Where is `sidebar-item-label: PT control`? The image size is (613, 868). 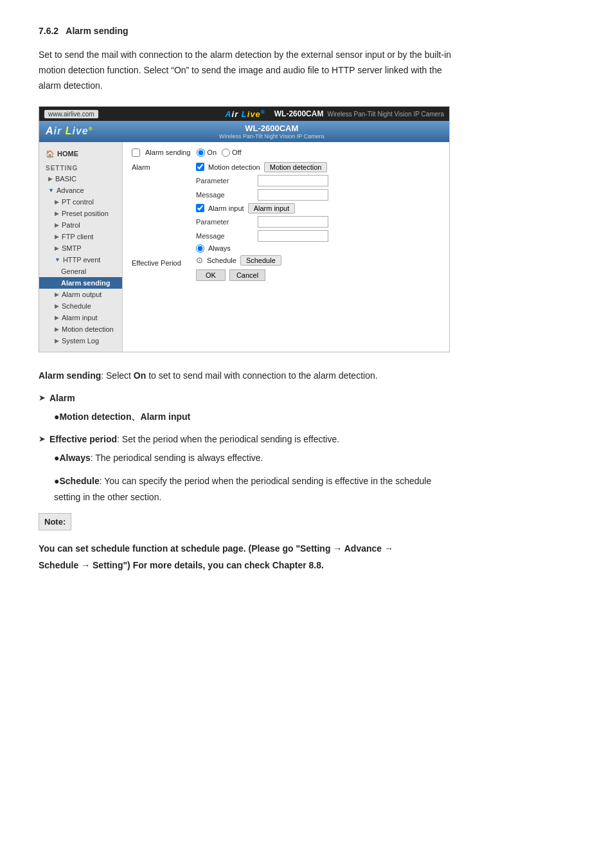
sidebar-item-label: PT control is located at coordinates (78, 202).